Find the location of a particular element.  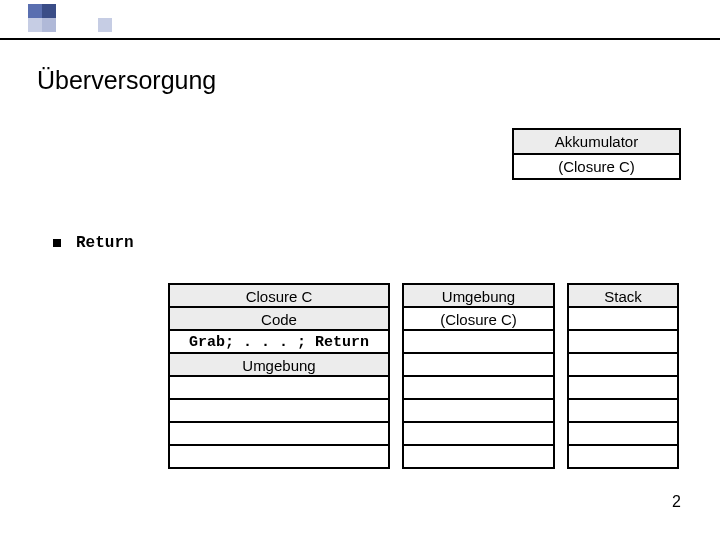

bullet-label: Return is located at coordinates (105, 243).